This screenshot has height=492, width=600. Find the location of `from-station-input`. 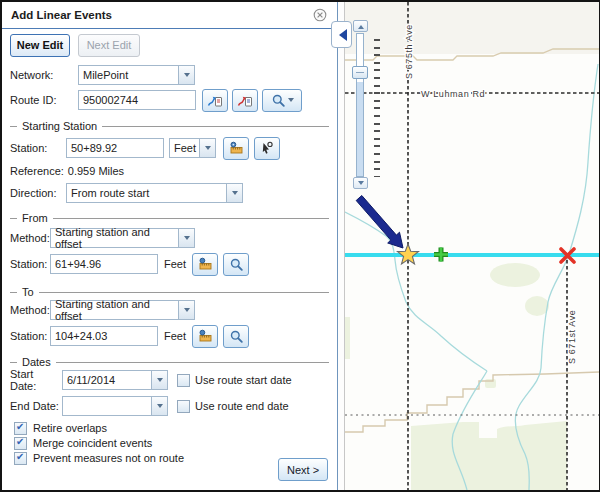

from-station-input is located at coordinates (104, 264).